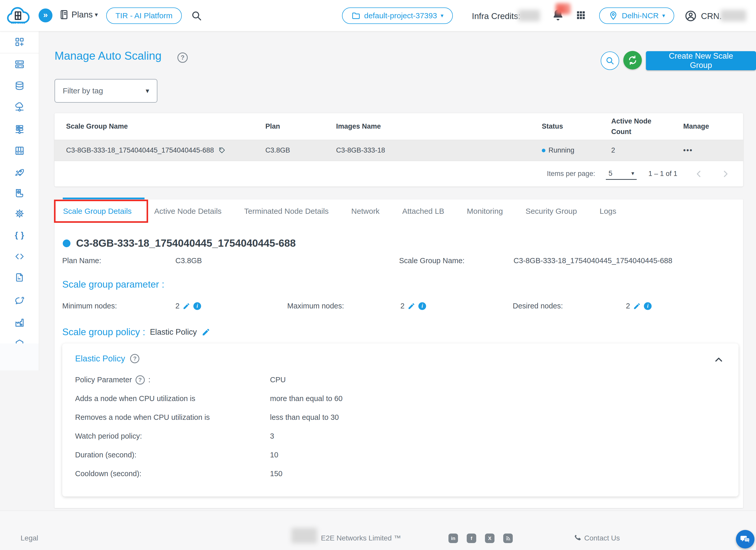 The image size is (756, 550). What do you see at coordinates (504, 436) in the screenshot?
I see `watch-period-value: 3` at bounding box center [504, 436].